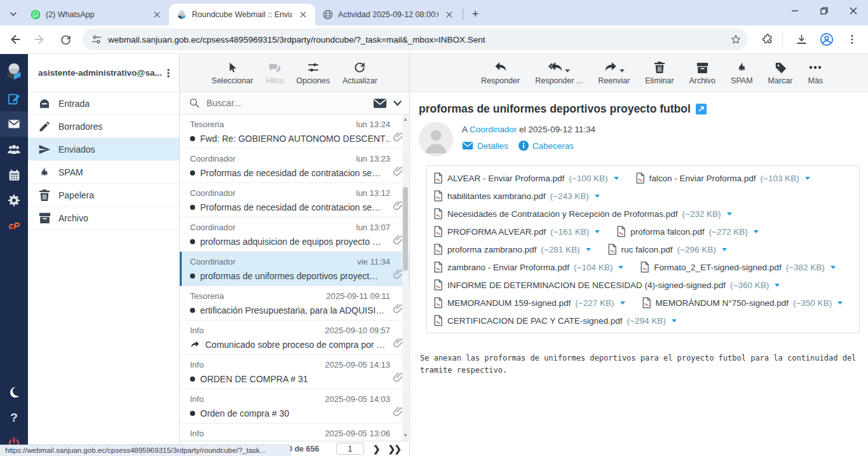 The image size is (868, 456). What do you see at coordinates (416, 39) in the screenshot?
I see `address-bar: webmail.sanjuan.gob.ec/cpsess4895969315/…` at bounding box center [416, 39].